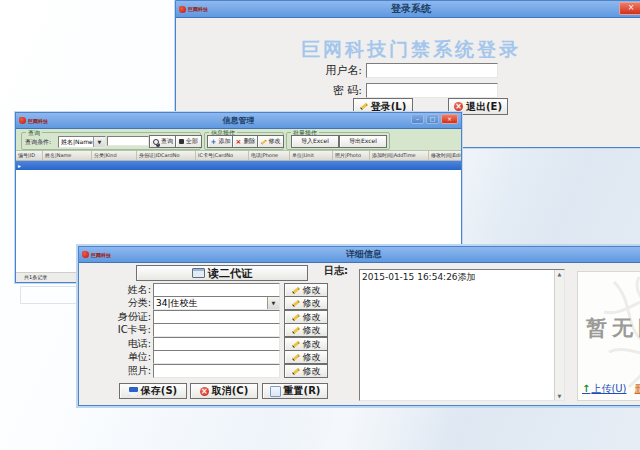 Image resolution: width=640 pixels, height=450 pixels. I want to click on search-button-label: 查询, so click(167, 142).